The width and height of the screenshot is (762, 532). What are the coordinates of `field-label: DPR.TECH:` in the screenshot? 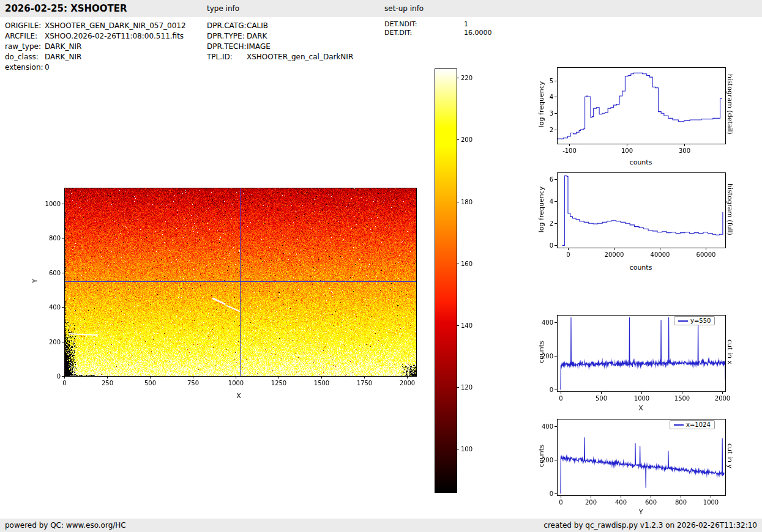 It's located at (226, 46).